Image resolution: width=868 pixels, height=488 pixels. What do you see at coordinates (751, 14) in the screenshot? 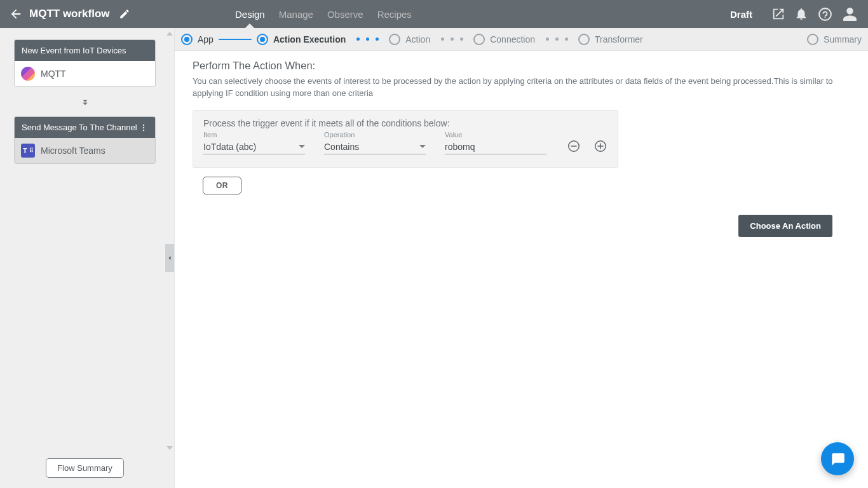
I see `workflow-status: Draft` at bounding box center [751, 14].